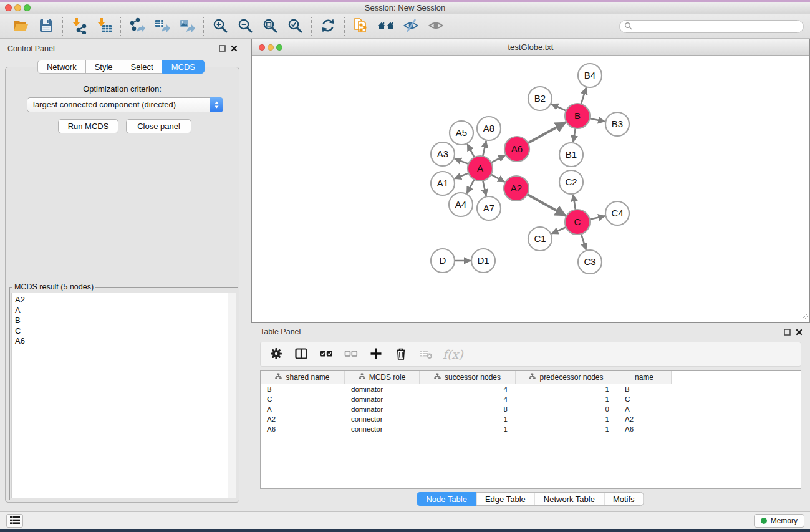 This screenshot has width=810, height=532. Describe the element at coordinates (566, 409) in the screenshot. I see `table-cell: 0` at that location.